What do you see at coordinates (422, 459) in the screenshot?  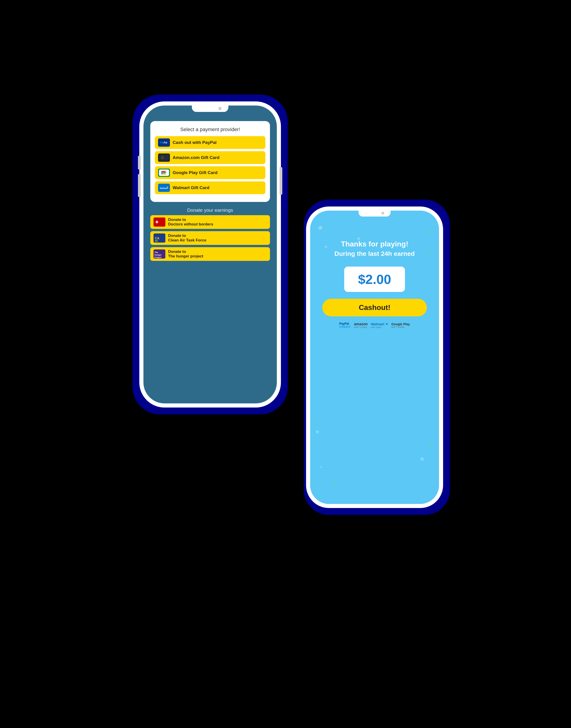 I see `star-deco-9: ★` at bounding box center [422, 459].